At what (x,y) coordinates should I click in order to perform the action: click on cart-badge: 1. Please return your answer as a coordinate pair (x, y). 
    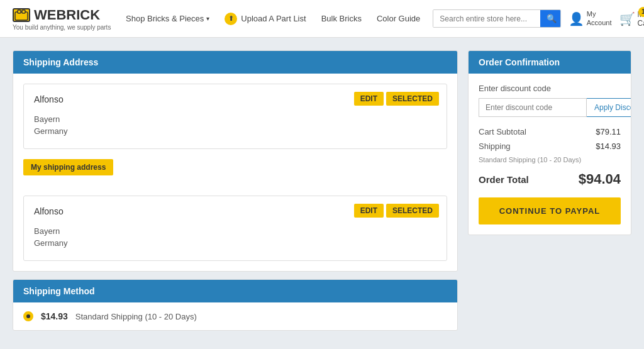
    Looking at the image, I should click on (641, 12).